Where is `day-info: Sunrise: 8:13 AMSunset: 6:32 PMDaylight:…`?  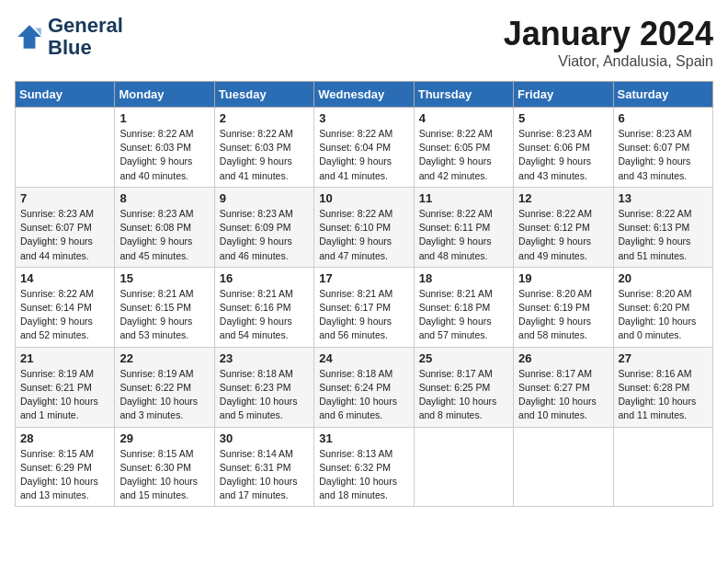
day-info: Sunrise: 8:13 AMSunset: 6:32 PMDaylight:… is located at coordinates (364, 475).